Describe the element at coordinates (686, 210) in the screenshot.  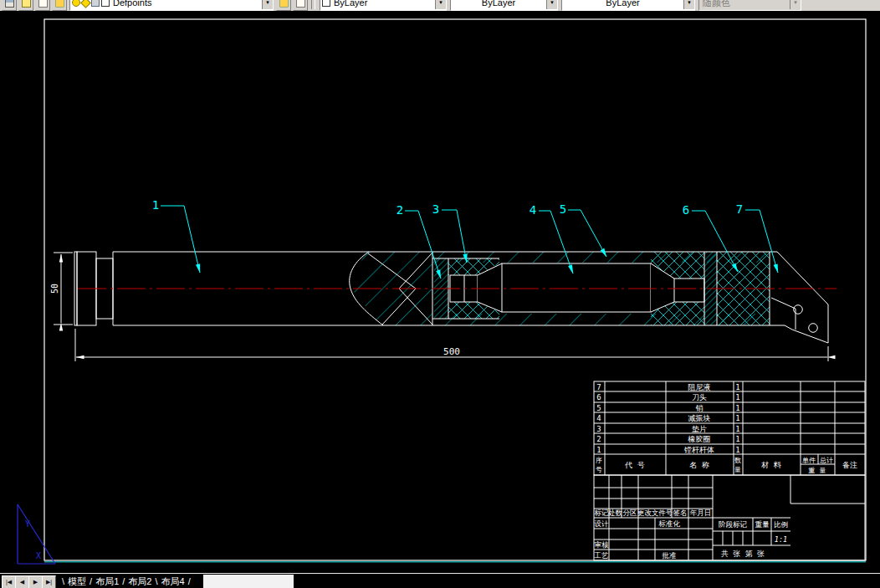
I see `callout-6: 6` at that location.